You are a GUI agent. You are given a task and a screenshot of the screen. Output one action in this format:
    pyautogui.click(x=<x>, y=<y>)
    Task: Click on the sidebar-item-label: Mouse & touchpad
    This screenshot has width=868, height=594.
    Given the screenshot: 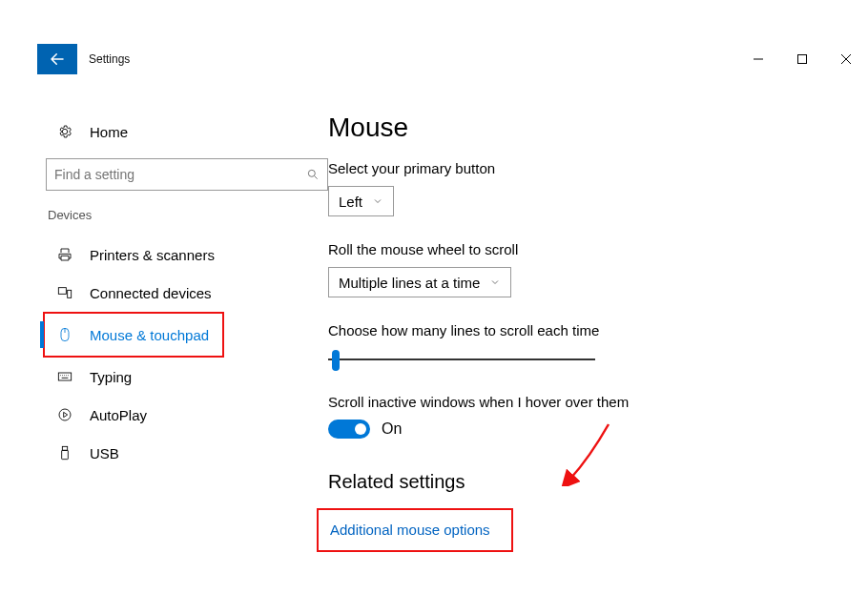 What is the action you would take?
    pyautogui.click(x=149, y=336)
    